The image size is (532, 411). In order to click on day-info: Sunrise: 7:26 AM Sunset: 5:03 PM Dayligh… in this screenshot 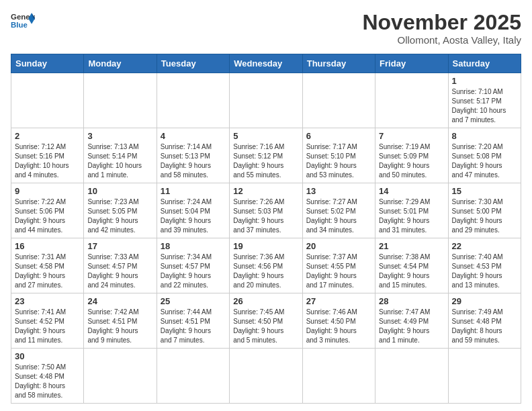, I will do `click(266, 216)`.